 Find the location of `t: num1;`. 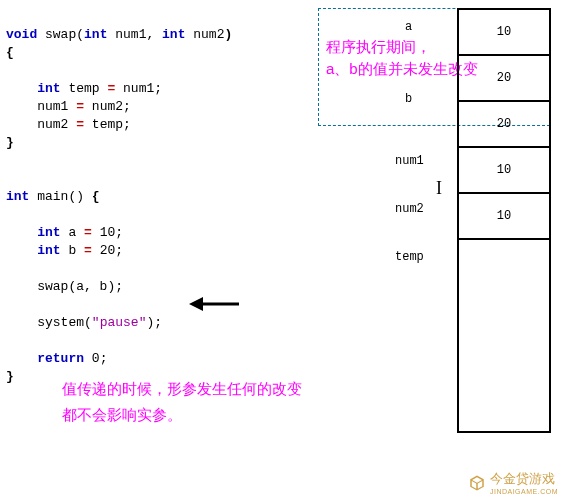

t: num1; is located at coordinates (138, 88).